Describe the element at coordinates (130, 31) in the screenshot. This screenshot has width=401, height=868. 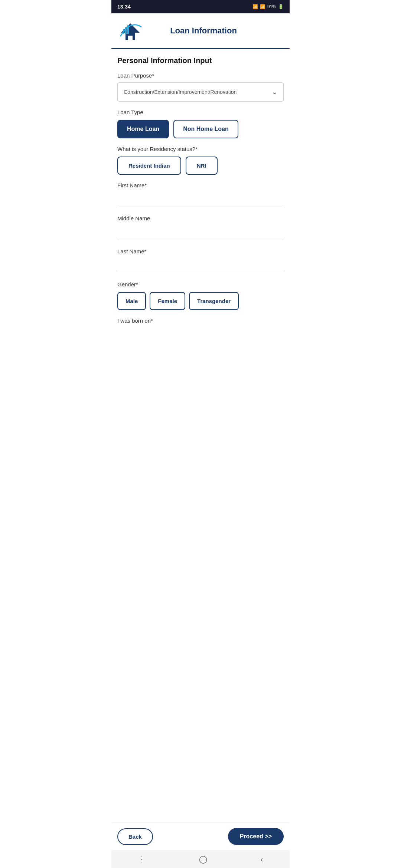
I see `app-logo` at that location.